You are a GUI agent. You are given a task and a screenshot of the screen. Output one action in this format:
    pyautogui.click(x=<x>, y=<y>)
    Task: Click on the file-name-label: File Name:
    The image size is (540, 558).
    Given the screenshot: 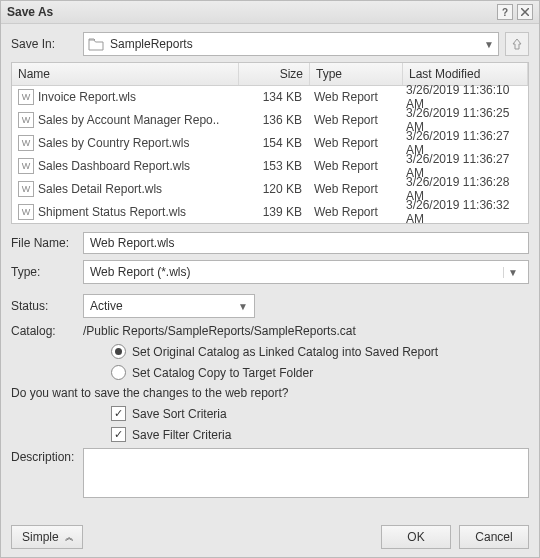 What is the action you would take?
    pyautogui.click(x=47, y=243)
    